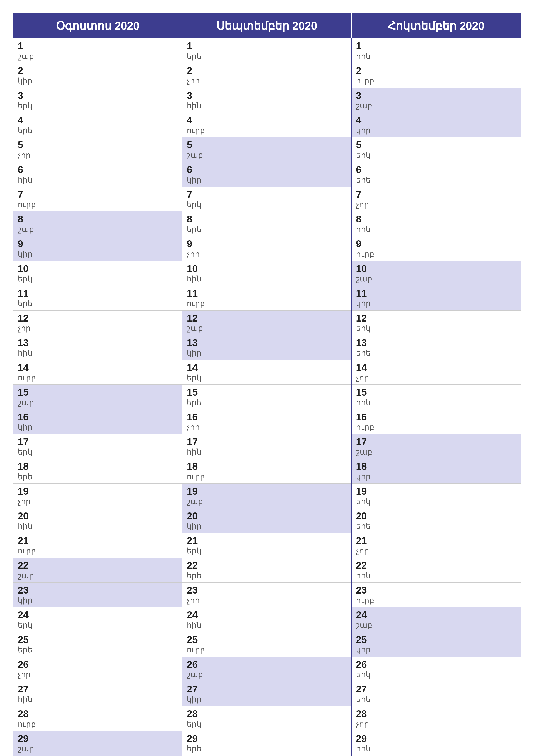 The width and height of the screenshot is (534, 756). I want to click on day-row: 9կիր, so click(98, 249).